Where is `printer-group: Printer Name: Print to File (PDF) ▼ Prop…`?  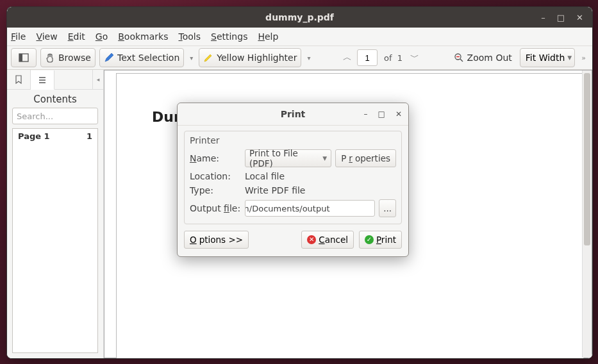 printer-group: Printer Name: Print to File (PDF) ▼ Prop… is located at coordinates (293, 178).